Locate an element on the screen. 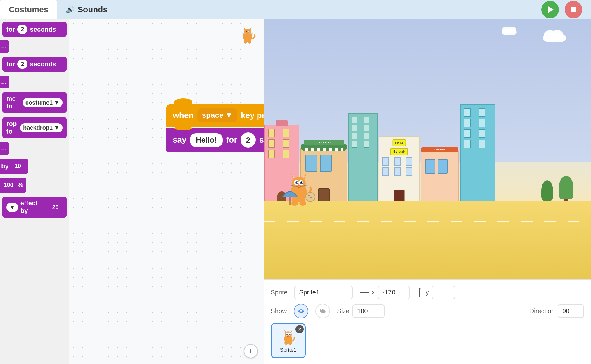  palette-block-100-value: 100 is located at coordinates (8, 185).